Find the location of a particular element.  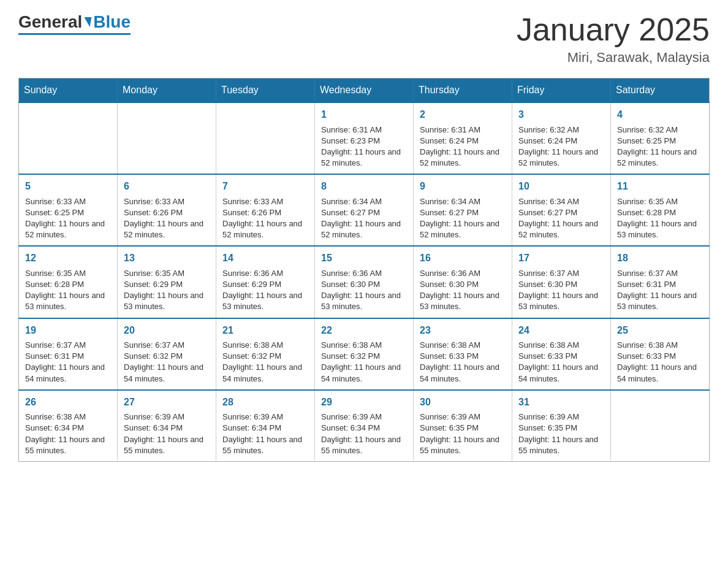

day-number: 16 is located at coordinates (463, 258).